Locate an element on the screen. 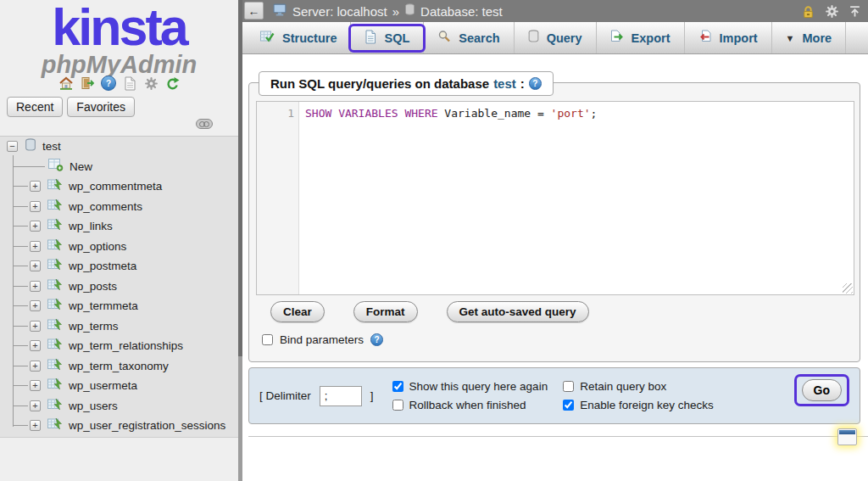 The image size is (868, 481). tab-sql: SQL is located at coordinates (387, 37).